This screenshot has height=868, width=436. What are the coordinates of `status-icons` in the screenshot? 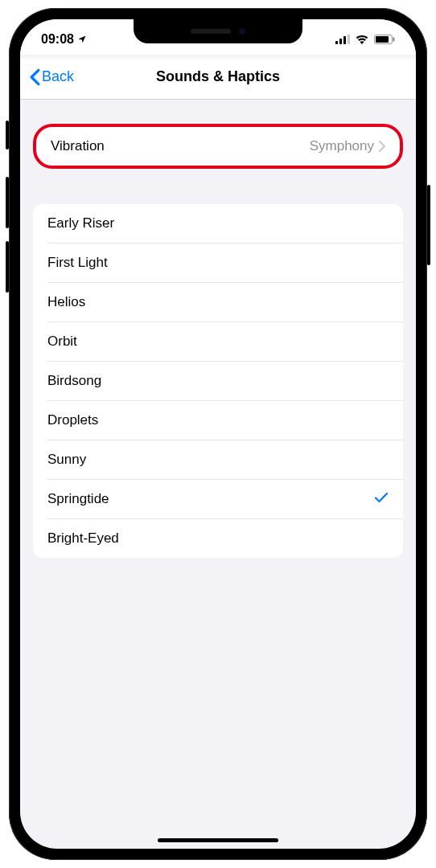 It's located at (365, 37).